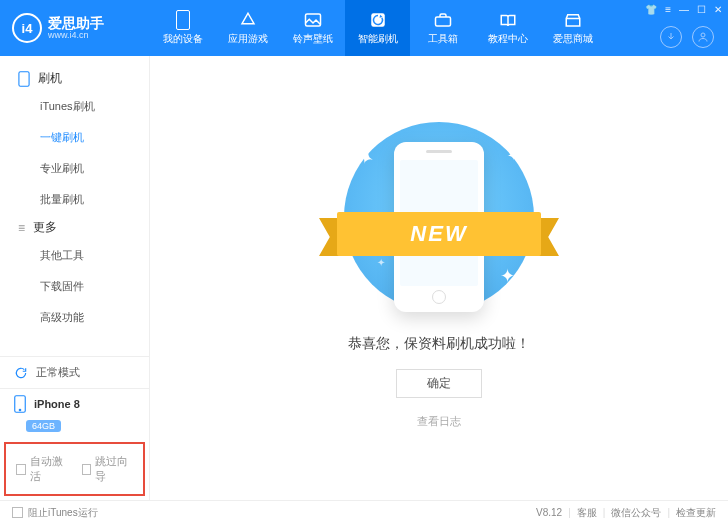  Describe the element at coordinates (75, 28) in the screenshot. I see `logo-area: i4 爱思助手 www.i4.cn` at that location.